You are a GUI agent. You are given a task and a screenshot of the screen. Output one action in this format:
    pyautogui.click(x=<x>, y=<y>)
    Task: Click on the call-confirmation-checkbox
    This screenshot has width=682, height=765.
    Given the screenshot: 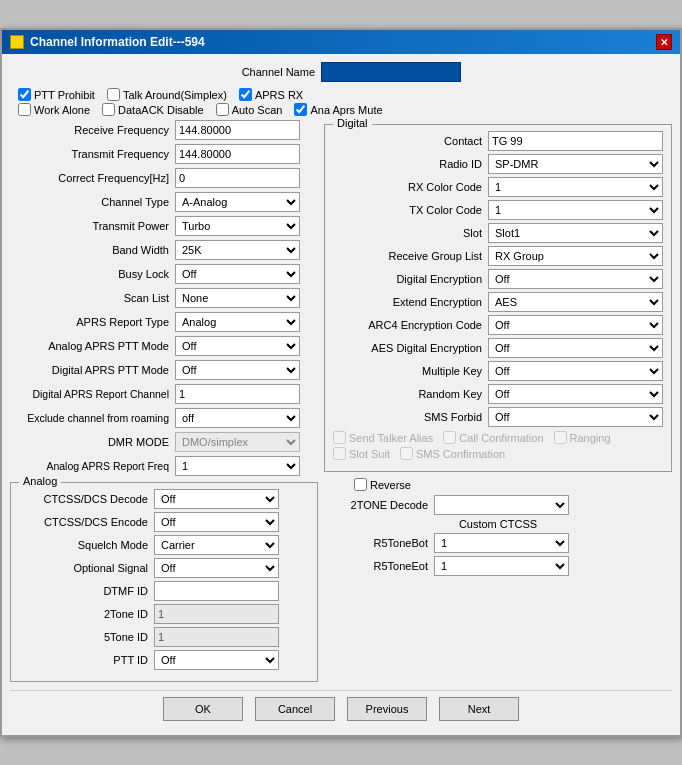 What is the action you would take?
    pyautogui.click(x=450, y=438)
    